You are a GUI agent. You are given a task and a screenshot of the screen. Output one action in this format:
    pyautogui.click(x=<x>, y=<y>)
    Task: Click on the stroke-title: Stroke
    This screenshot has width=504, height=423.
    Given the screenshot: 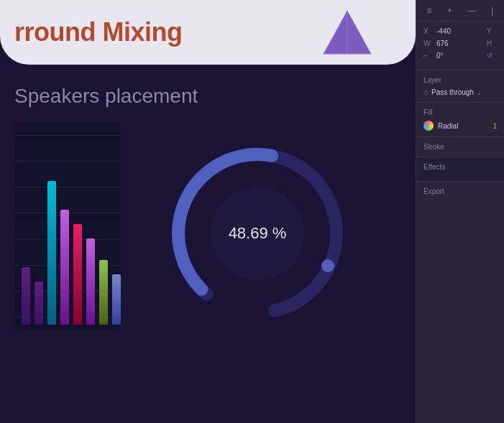 What is the action you would take?
    pyautogui.click(x=460, y=147)
    